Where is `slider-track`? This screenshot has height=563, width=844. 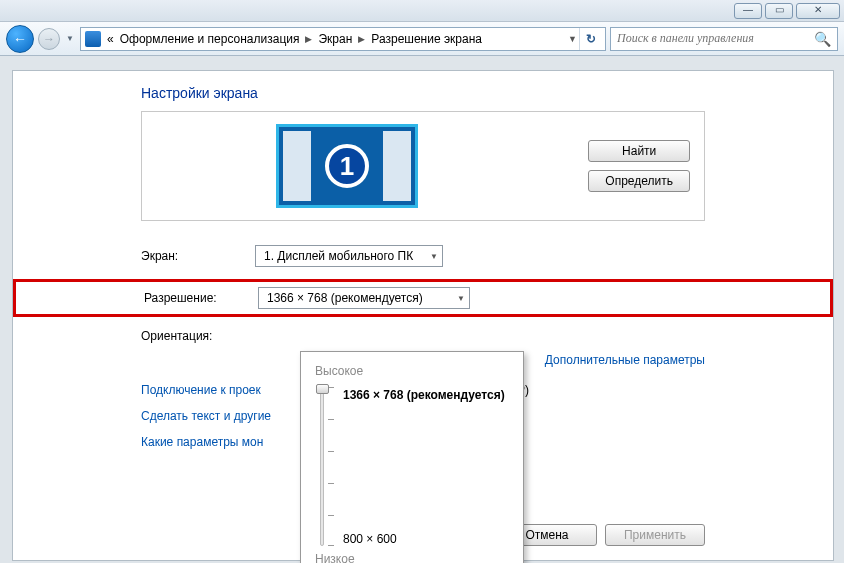 slider-track is located at coordinates (322, 466).